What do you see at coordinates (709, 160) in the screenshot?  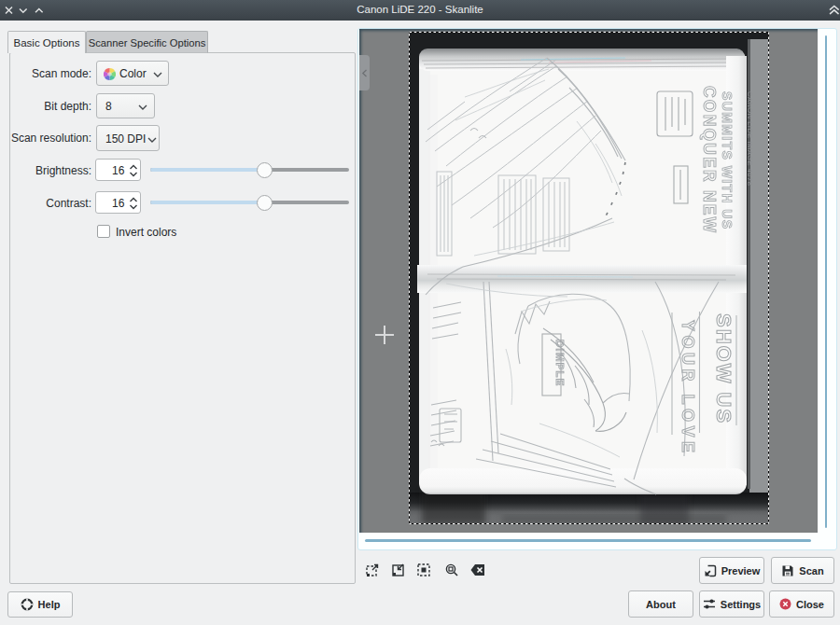 I see `svg-text: CONQUER NEW` at bounding box center [709, 160].